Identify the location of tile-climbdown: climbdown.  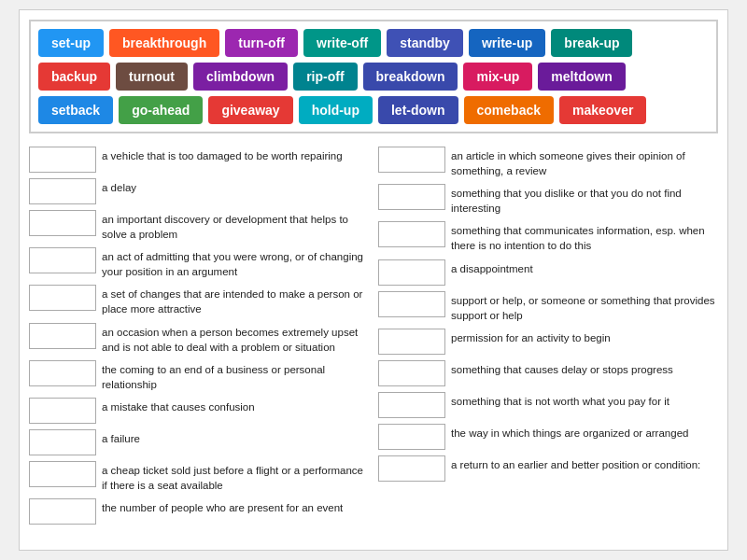
(241, 77).